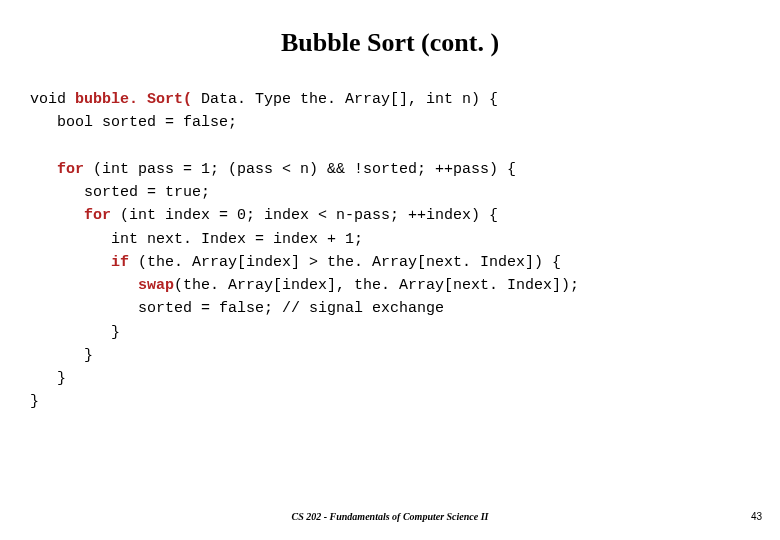  I want to click on slide-page-number: 43, so click(756, 516).